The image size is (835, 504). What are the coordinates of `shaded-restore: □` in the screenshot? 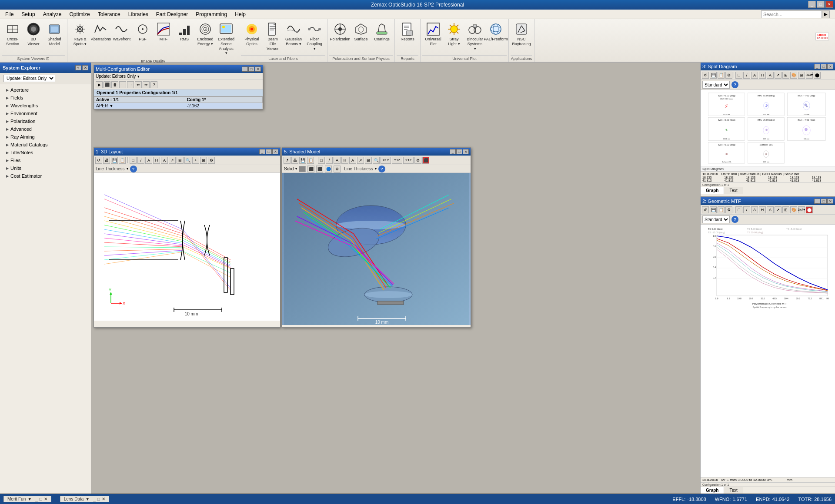 It's located at (459, 152).